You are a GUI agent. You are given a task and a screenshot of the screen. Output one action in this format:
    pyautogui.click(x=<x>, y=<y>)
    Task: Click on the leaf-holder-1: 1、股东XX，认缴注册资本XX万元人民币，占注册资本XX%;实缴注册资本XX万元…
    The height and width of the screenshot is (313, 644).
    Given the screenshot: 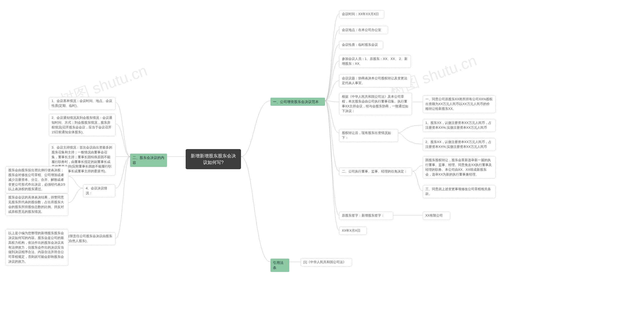 What is the action you would take?
    pyautogui.click(x=459, y=125)
    